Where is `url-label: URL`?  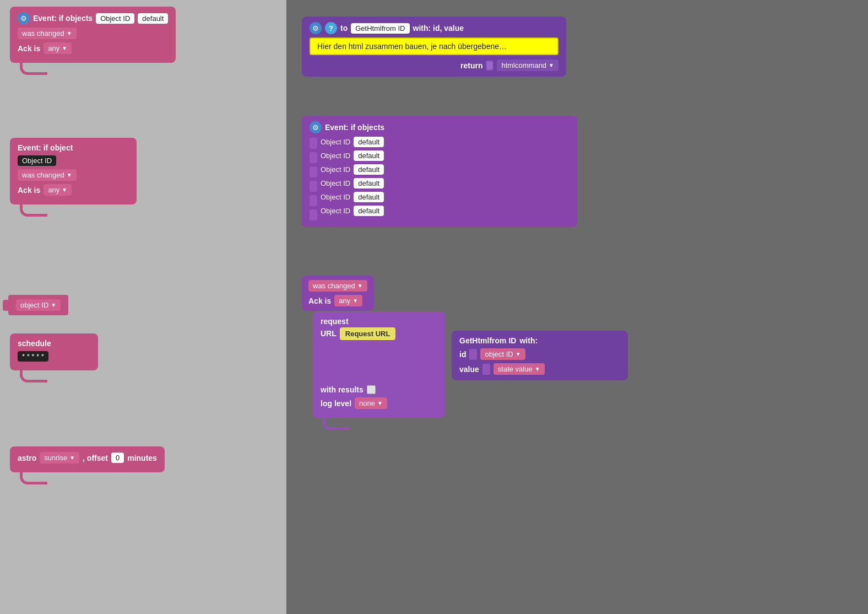
url-label: URL is located at coordinates (328, 333).